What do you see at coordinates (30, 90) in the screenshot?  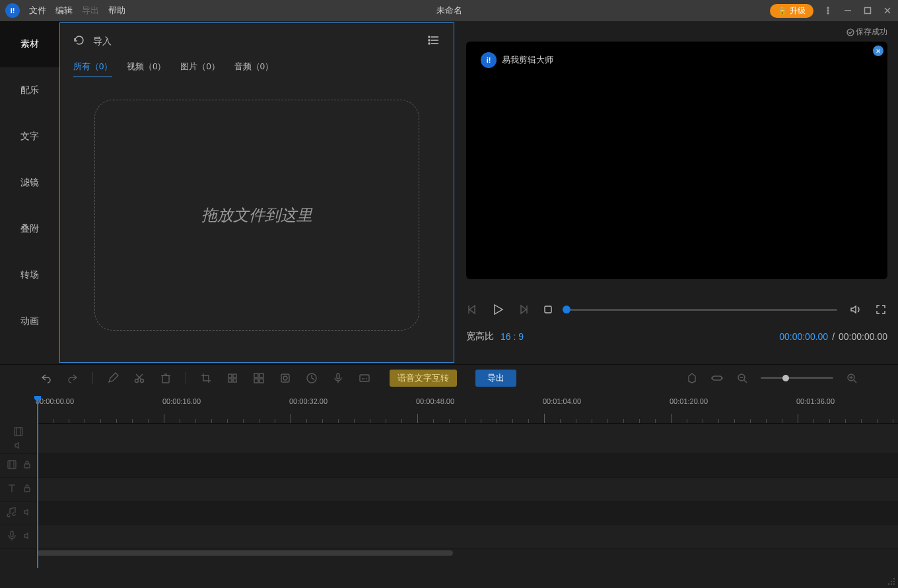 I see `side-nav-item-music: 配乐` at bounding box center [30, 90].